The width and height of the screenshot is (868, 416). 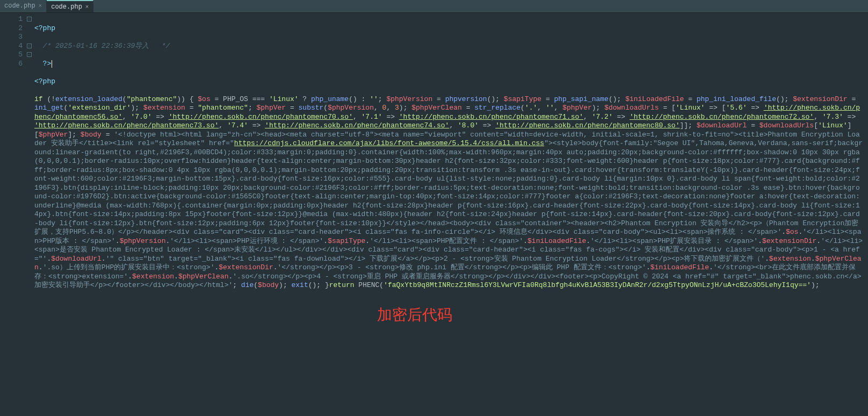 I want to click on text-caret, so click(x=52, y=64).